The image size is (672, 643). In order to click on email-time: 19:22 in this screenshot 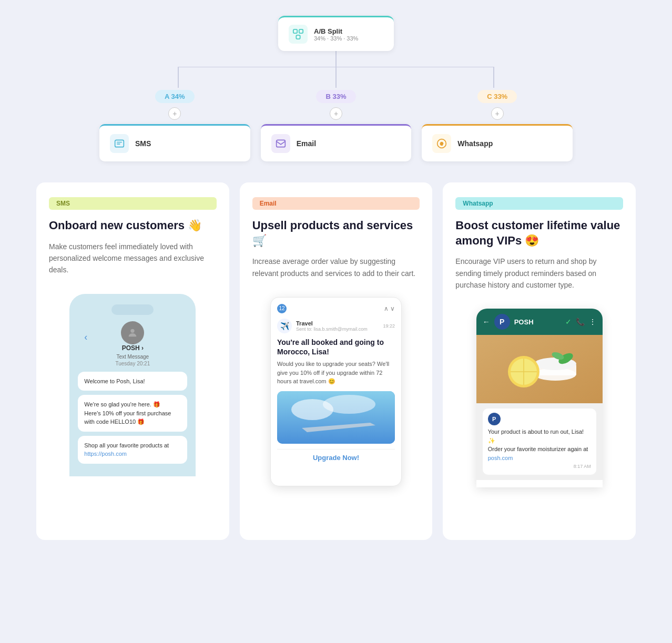, I will do `click(389, 326)`.